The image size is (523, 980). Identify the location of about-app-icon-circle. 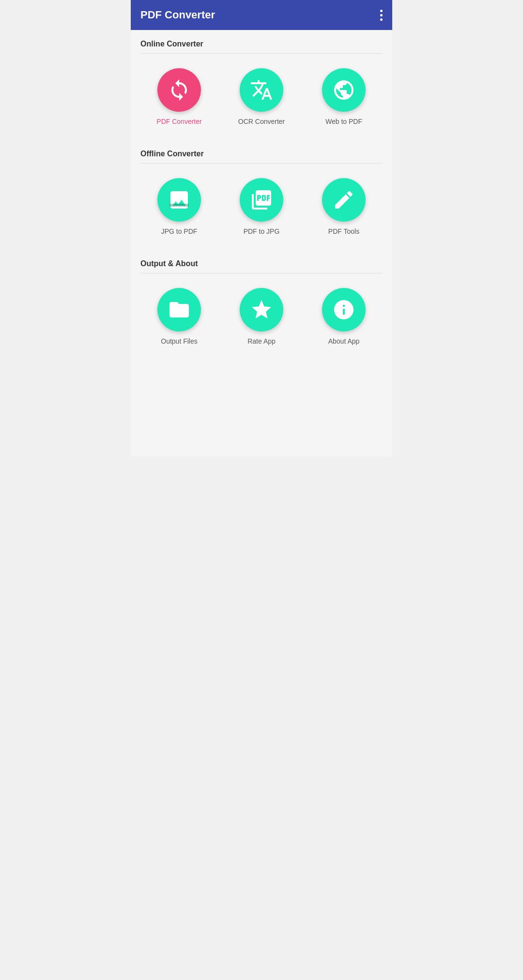
(344, 310).